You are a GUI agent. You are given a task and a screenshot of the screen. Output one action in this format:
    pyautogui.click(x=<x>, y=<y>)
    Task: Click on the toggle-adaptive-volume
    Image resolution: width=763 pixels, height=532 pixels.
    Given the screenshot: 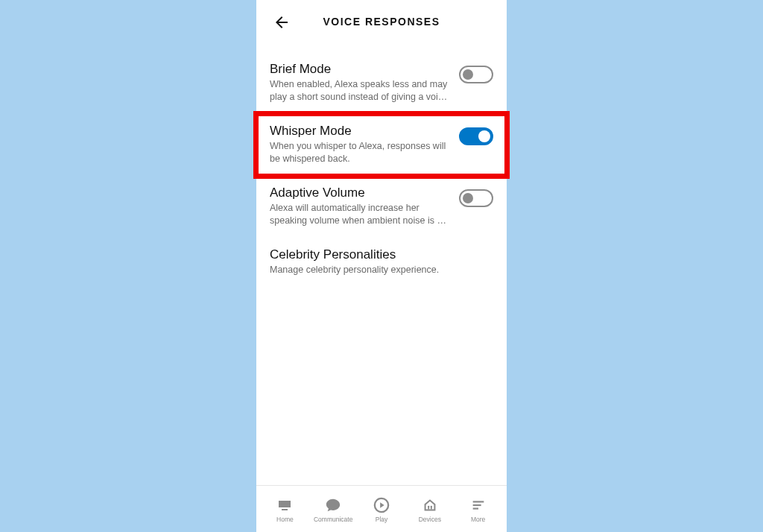 What is the action you would take?
    pyautogui.click(x=476, y=198)
    